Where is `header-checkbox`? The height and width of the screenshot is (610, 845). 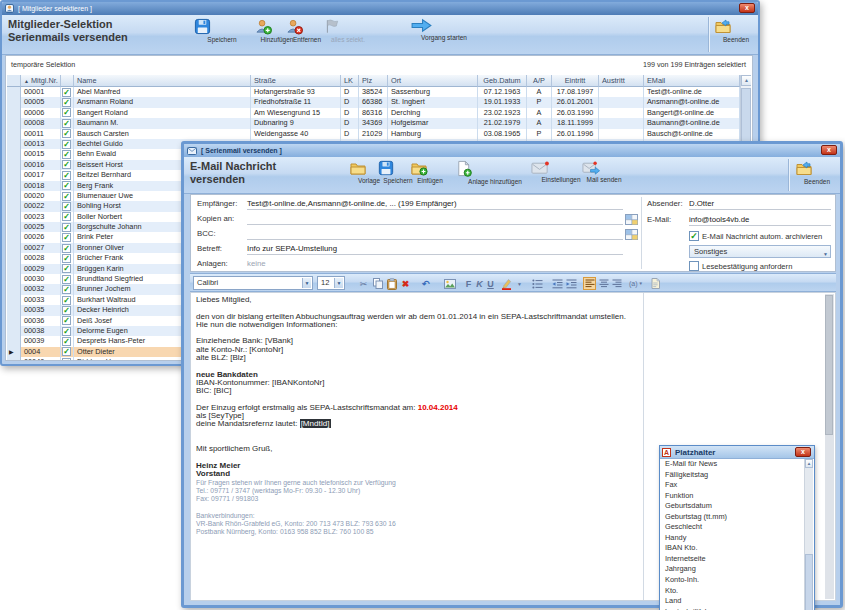
header-checkbox is located at coordinates (68, 81).